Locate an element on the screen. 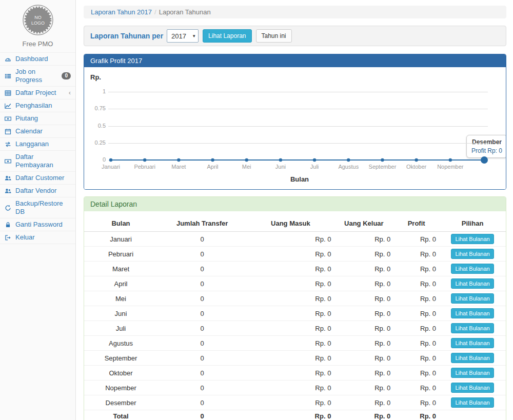 The image size is (513, 420). table-row: Pebruari0Rp. 0Rp. 0Rp. 0Lihat Bulanan is located at coordinates (295, 254).